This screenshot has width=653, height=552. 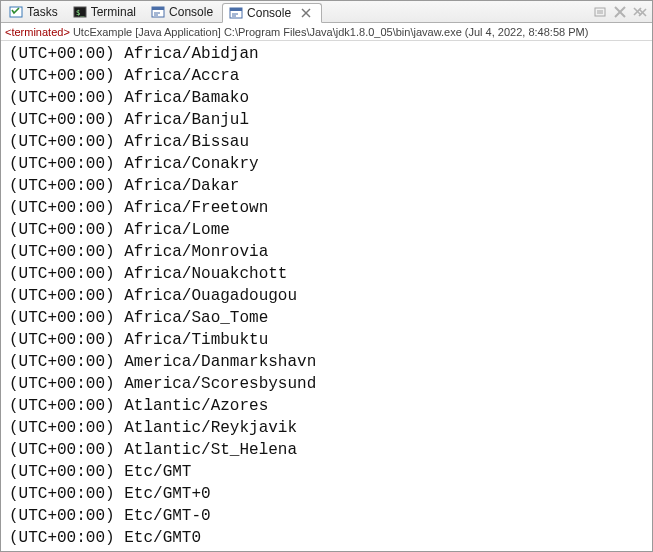 I want to click on terminated-tag: <terminated>, so click(x=38, y=32).